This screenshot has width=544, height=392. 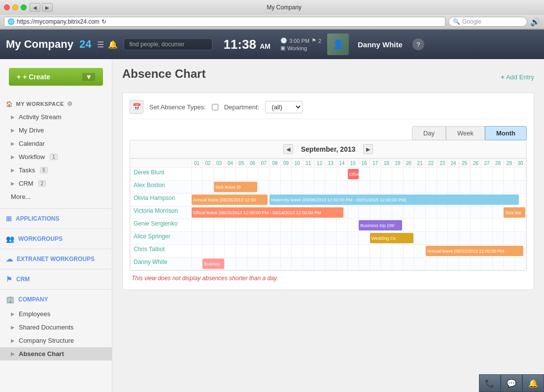 I want to click on applications-label: APPLICATIONS, so click(x=37, y=219).